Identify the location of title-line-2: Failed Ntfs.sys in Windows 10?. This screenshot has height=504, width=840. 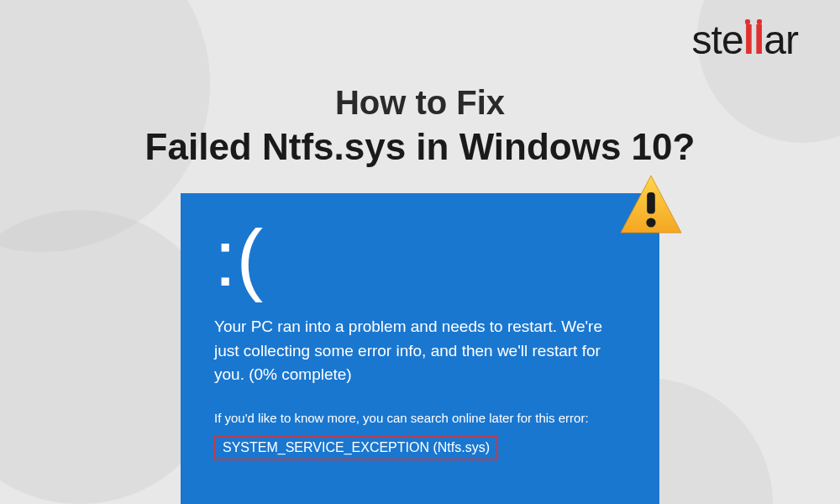
(420, 147).